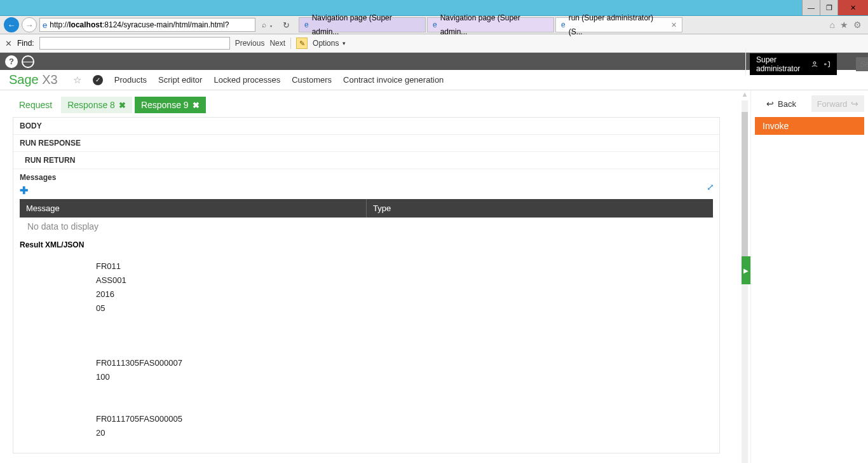 The height and width of the screenshot is (463, 868). Describe the element at coordinates (170, 105) in the screenshot. I see `tab-response-9: Response 9 ✖` at that location.